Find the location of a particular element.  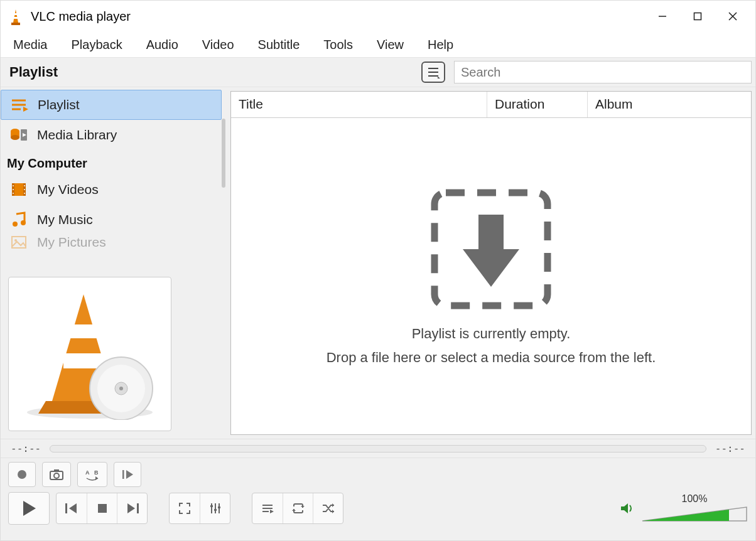

search-input is located at coordinates (603, 72).